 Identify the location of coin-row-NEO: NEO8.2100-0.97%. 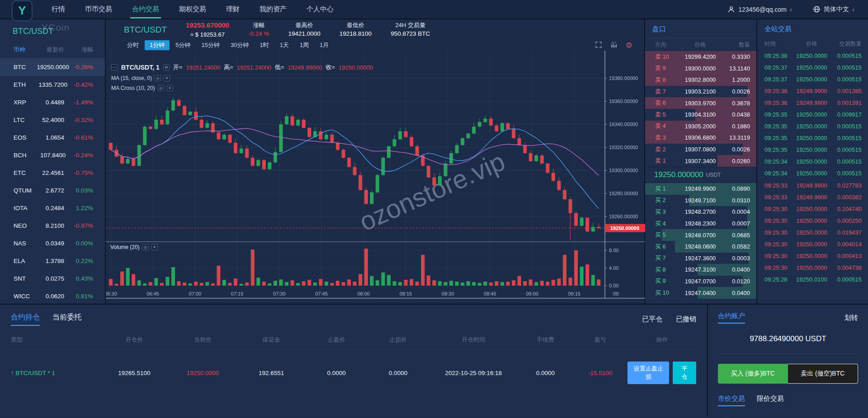
(52, 226).